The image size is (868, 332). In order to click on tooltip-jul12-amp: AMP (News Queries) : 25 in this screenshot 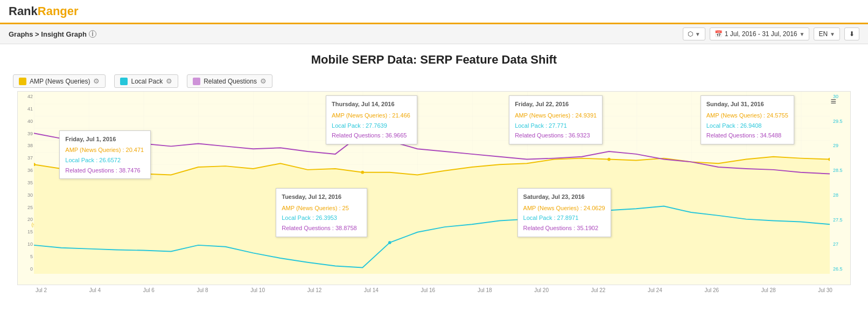, I will do `click(321, 208)`.